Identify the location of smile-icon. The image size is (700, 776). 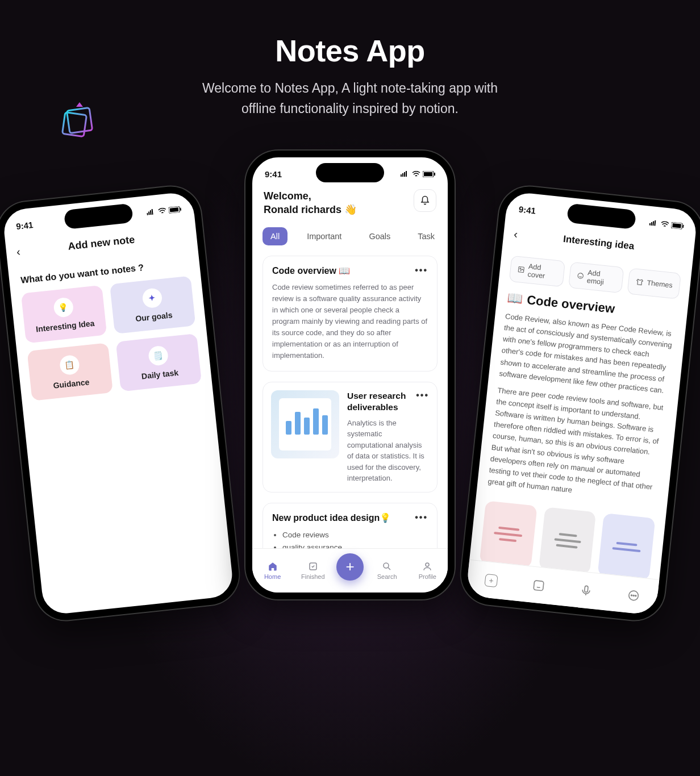
(580, 276).